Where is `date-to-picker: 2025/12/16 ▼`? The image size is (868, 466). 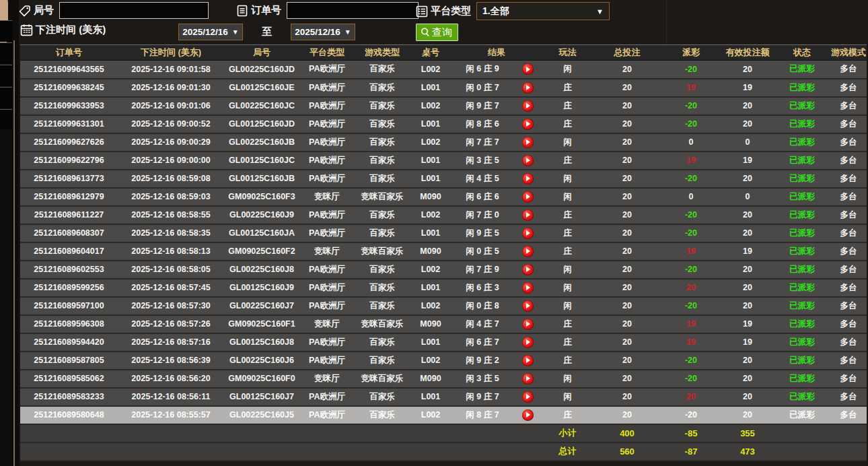 date-to-picker: 2025/12/16 ▼ is located at coordinates (323, 32).